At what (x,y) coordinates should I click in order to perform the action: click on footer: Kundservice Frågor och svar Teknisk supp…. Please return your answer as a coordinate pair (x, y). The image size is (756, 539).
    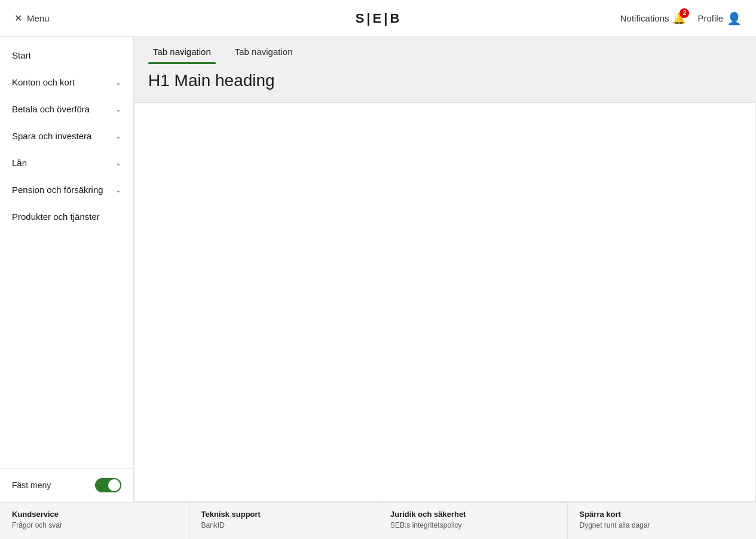
    Looking at the image, I should click on (378, 520).